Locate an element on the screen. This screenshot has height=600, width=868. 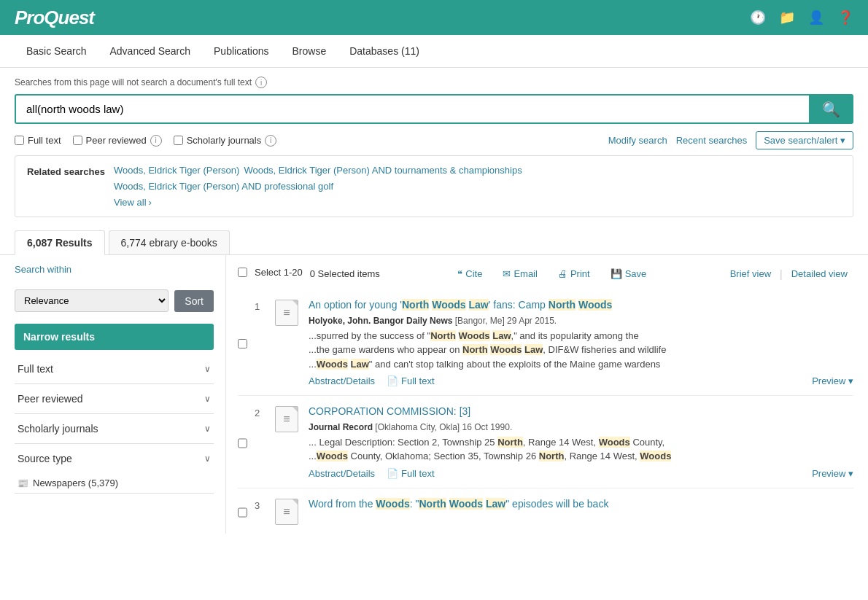
search-area: Searches from this page will not search … is located at coordinates (434, 112).